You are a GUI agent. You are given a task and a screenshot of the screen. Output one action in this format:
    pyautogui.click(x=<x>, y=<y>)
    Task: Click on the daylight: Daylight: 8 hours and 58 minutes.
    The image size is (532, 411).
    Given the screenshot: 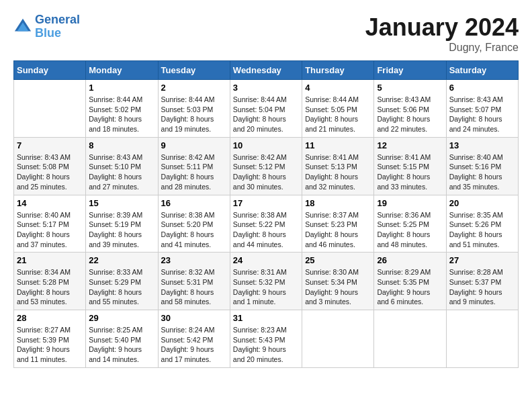 What is the action you would take?
    pyautogui.click(x=194, y=297)
    